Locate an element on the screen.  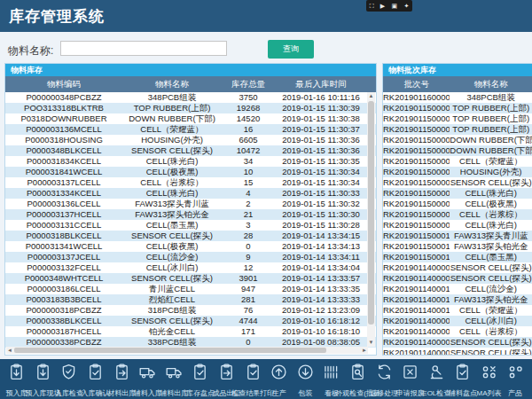
column-header: 物料名称 is located at coordinates (491, 85).